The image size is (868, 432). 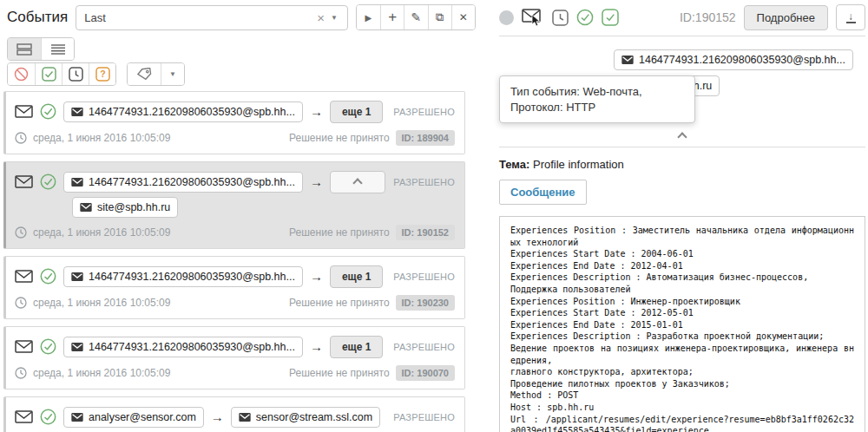 What do you see at coordinates (306, 417) in the screenshot?
I see `recipient-chip: sensor@stream.ssl.com` at bounding box center [306, 417].